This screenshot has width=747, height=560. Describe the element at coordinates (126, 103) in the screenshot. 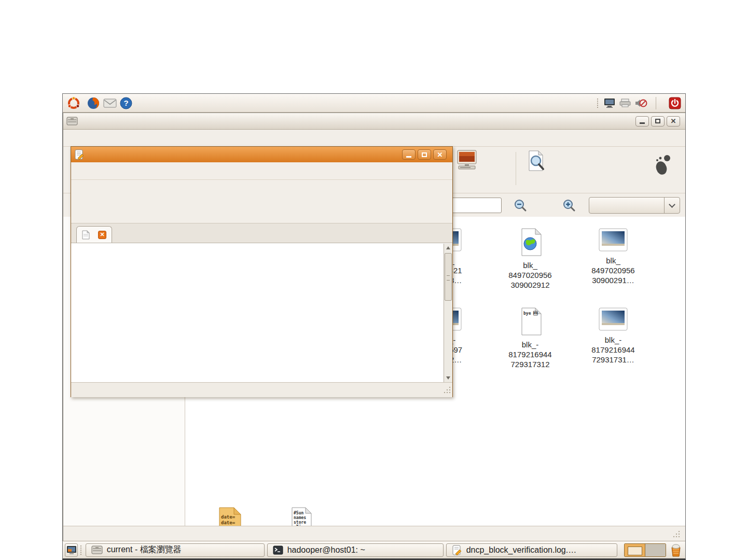

I see `help-icon: ?` at that location.